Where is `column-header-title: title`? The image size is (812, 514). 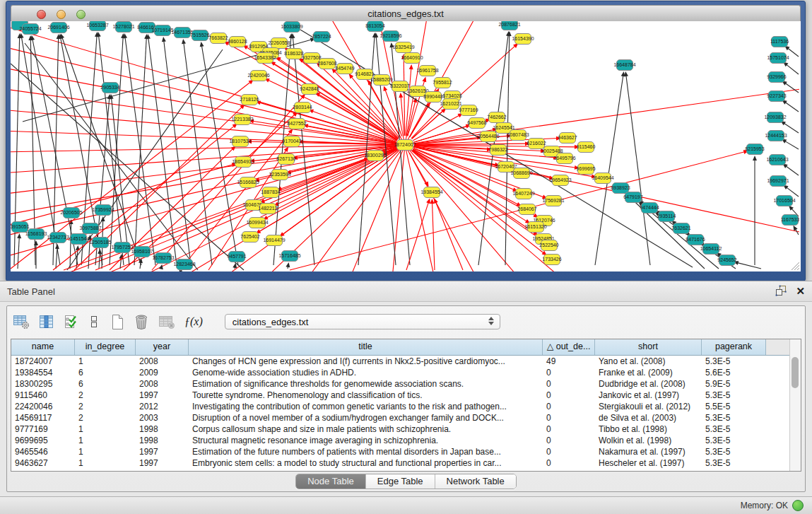
column-header-title: title is located at coordinates (366, 347).